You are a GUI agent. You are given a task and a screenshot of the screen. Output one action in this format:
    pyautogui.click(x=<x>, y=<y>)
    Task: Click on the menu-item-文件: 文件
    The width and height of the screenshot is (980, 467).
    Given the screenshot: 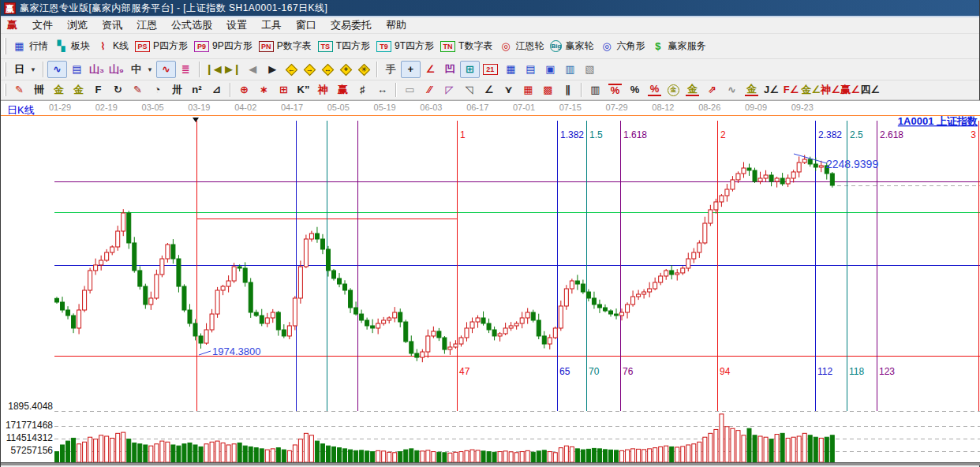 What is the action you would take?
    pyautogui.click(x=43, y=25)
    